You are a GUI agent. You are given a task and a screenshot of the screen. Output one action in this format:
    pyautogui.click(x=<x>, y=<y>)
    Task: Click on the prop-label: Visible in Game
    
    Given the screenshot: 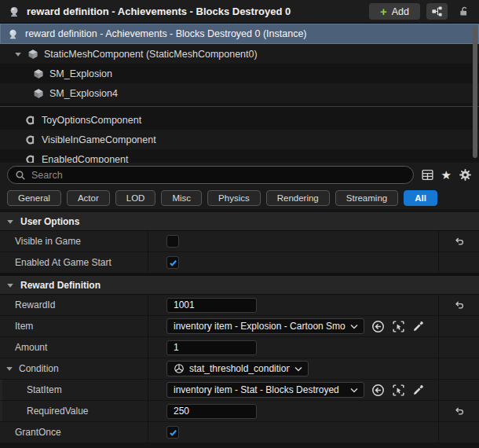 What is the action you would take?
    pyautogui.click(x=74, y=241)
    